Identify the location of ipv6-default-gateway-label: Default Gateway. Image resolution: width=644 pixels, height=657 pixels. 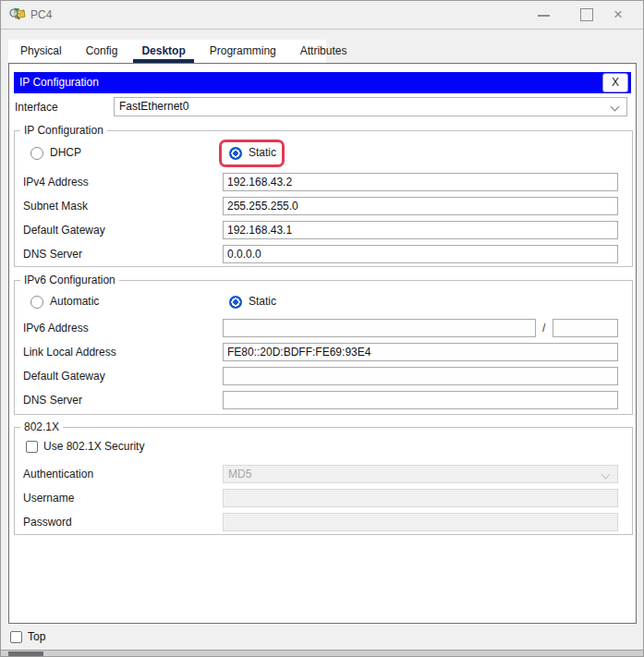
(65, 376).